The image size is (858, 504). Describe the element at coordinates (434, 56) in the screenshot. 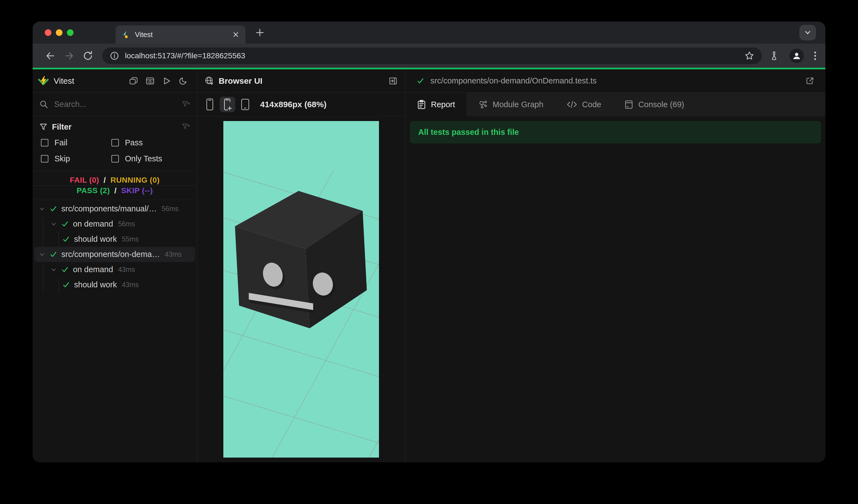

I see `url-text: localhost:5173/#/?file=1828625563` at that location.